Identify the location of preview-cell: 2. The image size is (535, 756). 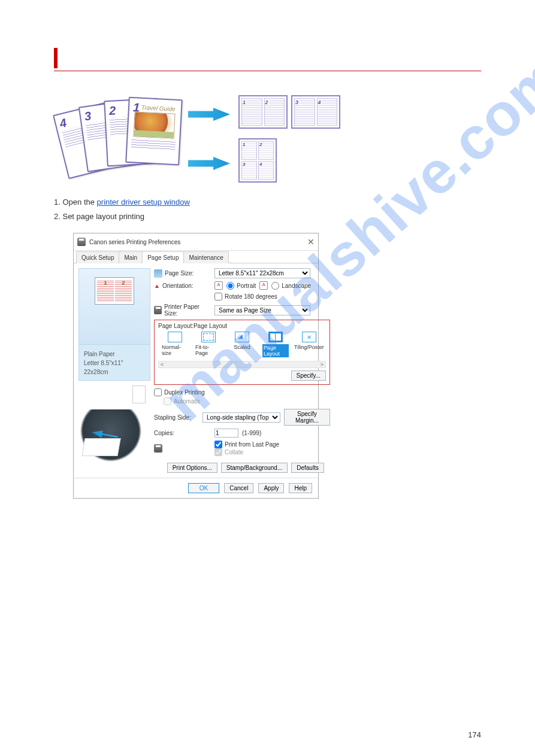
(123, 291).